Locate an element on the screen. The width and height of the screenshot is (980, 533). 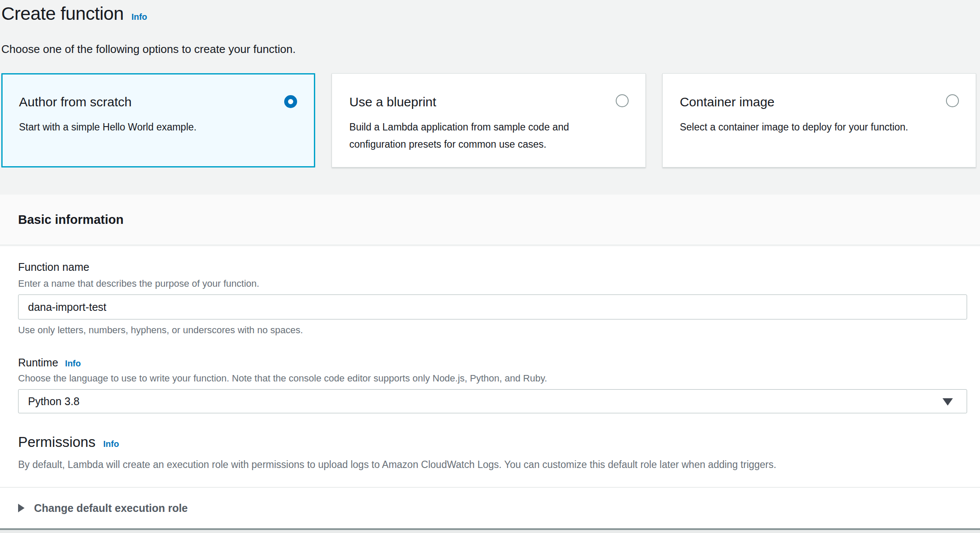
runtime-selected-value: Python 3.8 is located at coordinates (54, 401).